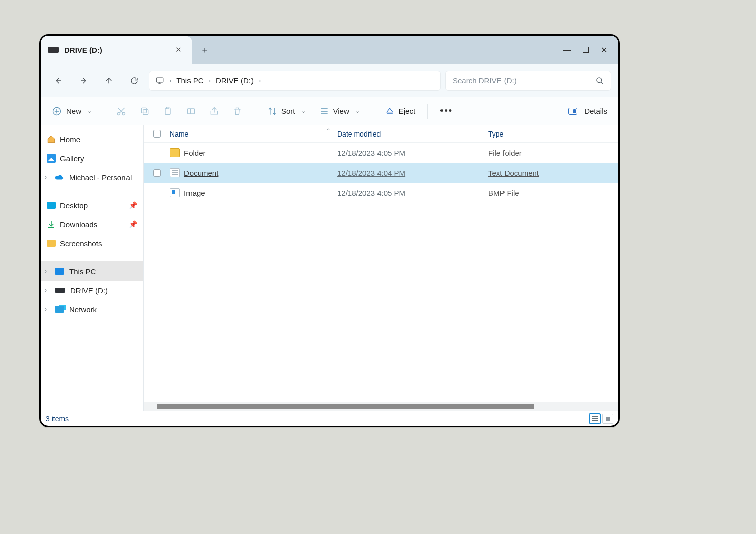  Describe the element at coordinates (121, 111) in the screenshot. I see `cut-button` at that location.